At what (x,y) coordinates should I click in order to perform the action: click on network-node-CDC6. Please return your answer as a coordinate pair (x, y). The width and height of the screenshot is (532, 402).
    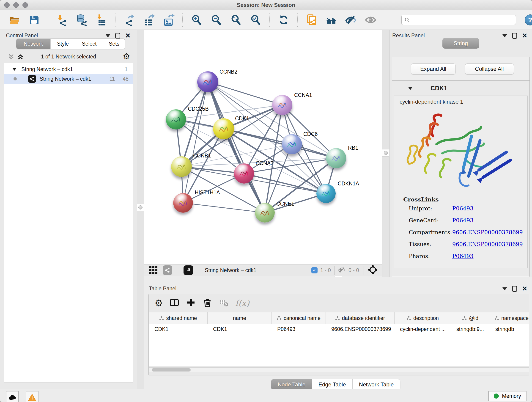
    Looking at the image, I should click on (292, 144).